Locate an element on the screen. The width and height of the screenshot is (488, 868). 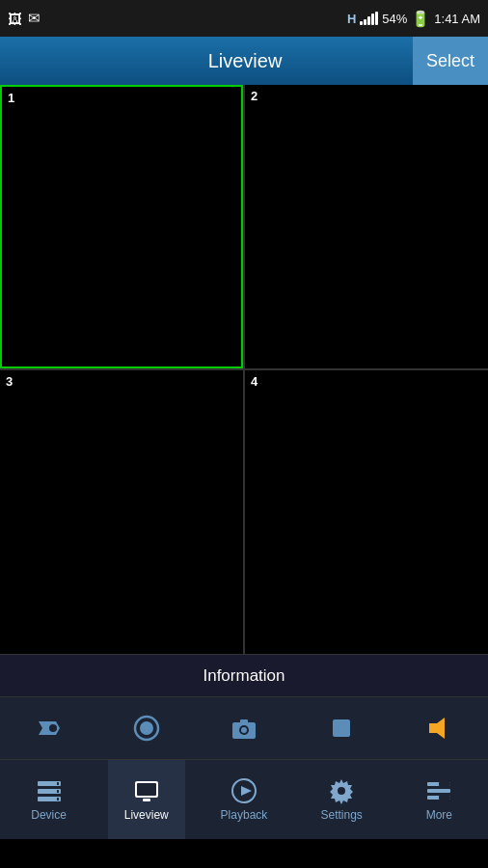
audio-icon is located at coordinates (439, 728).